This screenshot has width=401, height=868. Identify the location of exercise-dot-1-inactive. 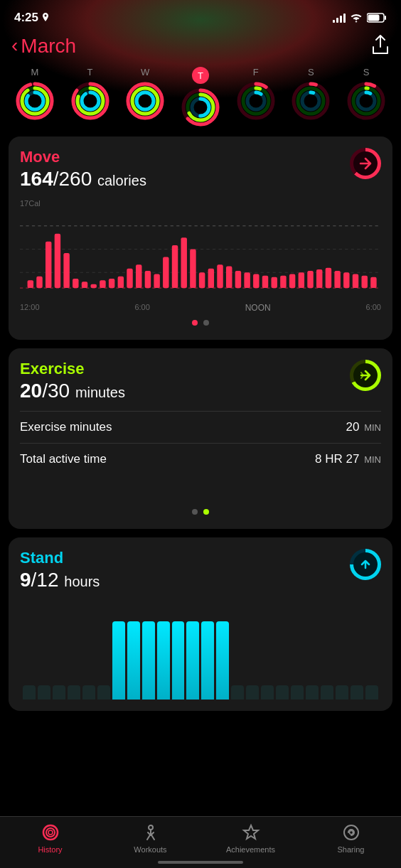
(195, 512).